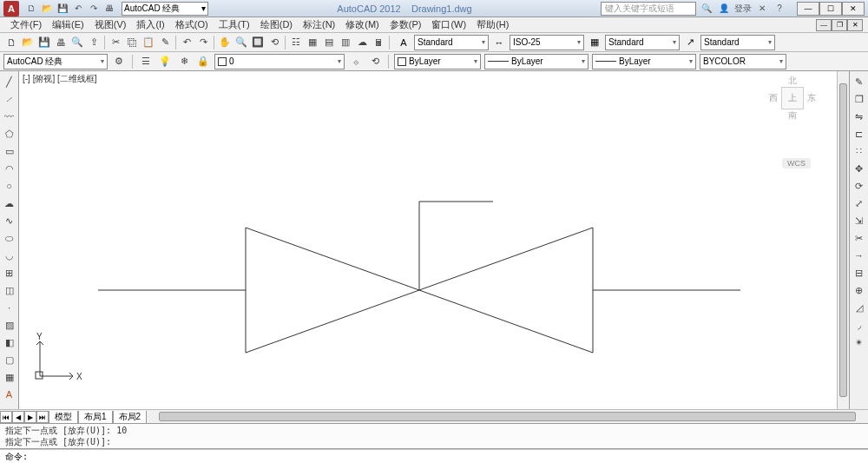  Describe the element at coordinates (68, 24) in the screenshot. I see `menu-edit: 编辑(E)` at that location.